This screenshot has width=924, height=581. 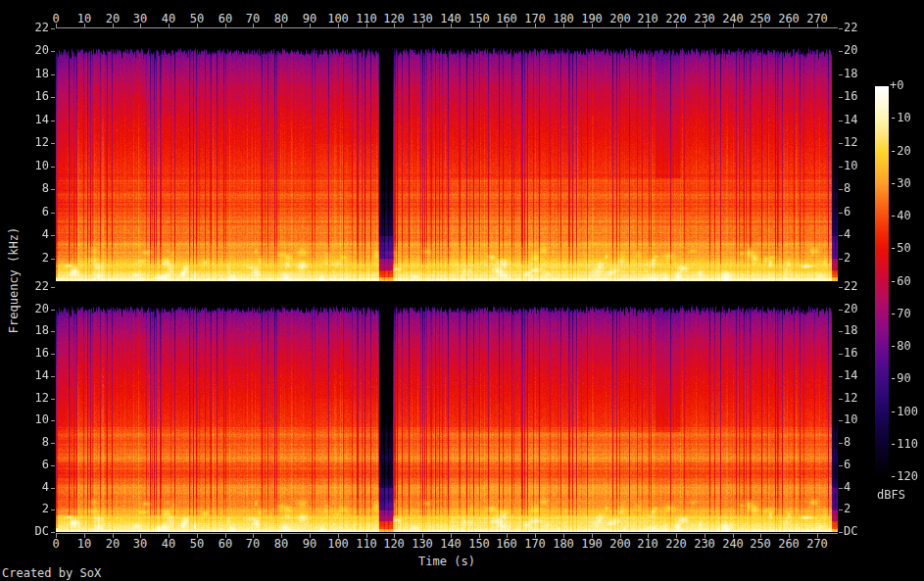 I want to click on time-tick-label: 250, so click(x=760, y=544).